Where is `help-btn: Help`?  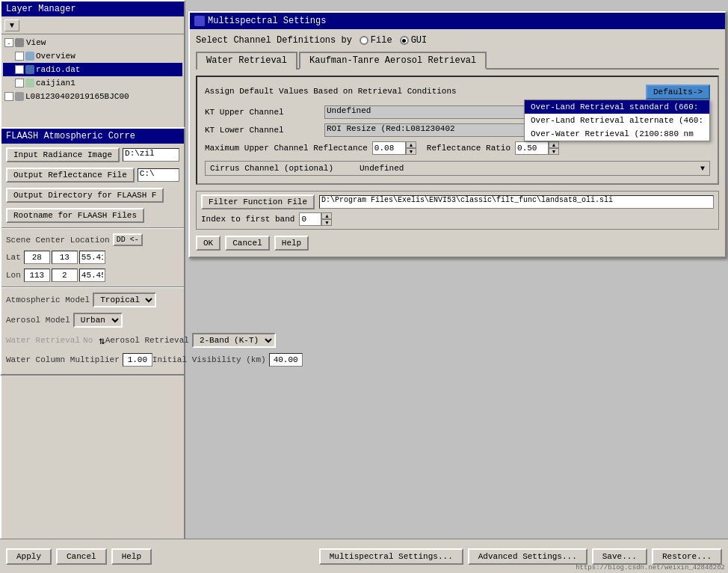
help-btn: Help is located at coordinates (291, 243).